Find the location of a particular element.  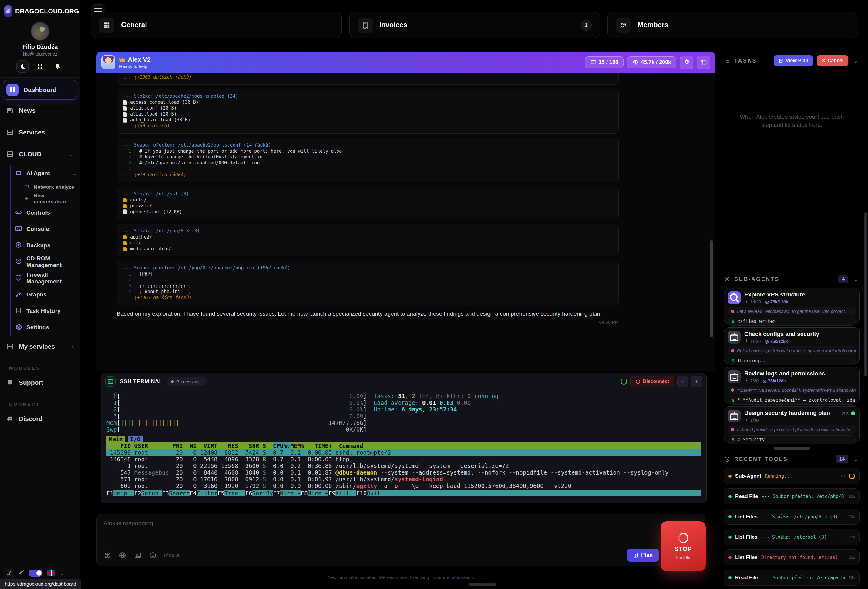

subagent-card-explore-vps-structure: Explore VPS structure14/30◎75k/128kLet's… is located at coordinates (792, 306).